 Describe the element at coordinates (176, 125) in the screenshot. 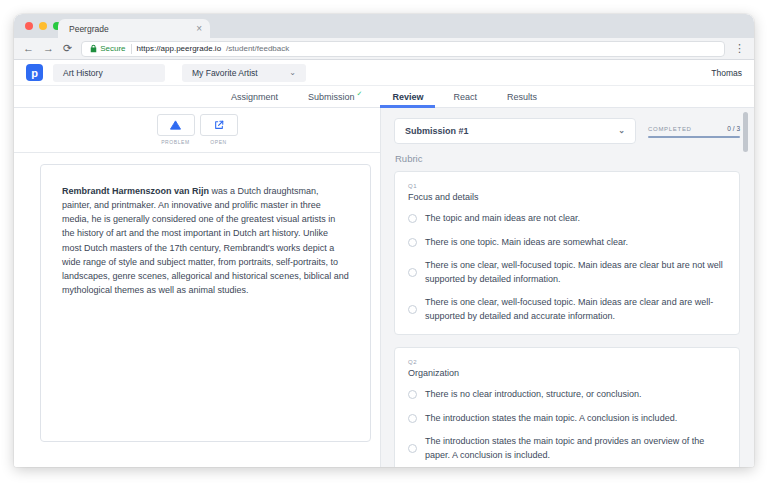

I see `problem-button` at that location.